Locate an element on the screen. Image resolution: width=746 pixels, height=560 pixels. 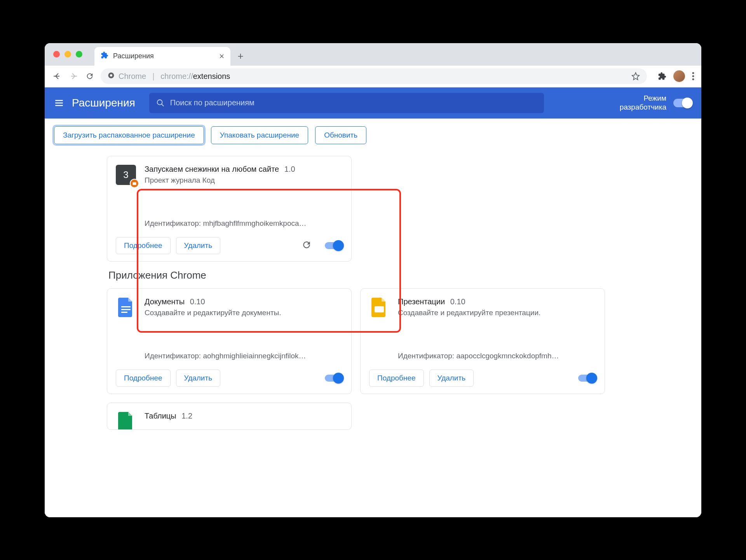
url-dim: chrome:// is located at coordinates (176, 76).